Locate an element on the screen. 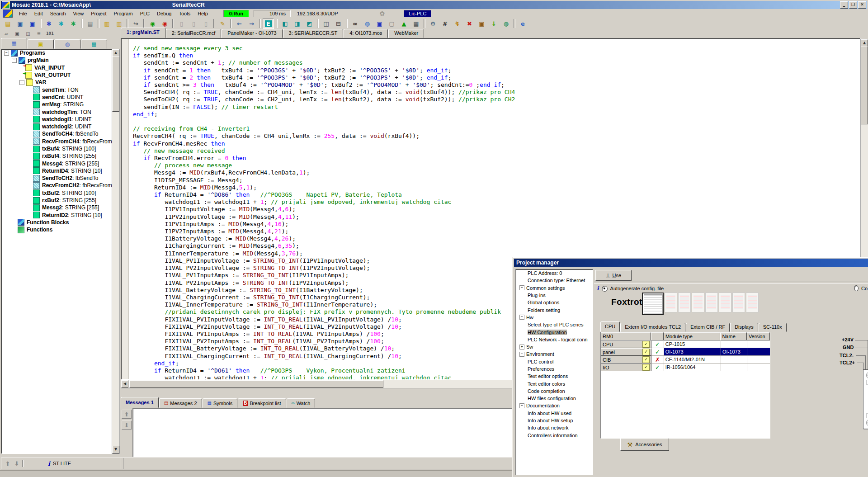 This screenshot has height=477, width=868. menu-tools: Tools is located at coordinates (184, 14).